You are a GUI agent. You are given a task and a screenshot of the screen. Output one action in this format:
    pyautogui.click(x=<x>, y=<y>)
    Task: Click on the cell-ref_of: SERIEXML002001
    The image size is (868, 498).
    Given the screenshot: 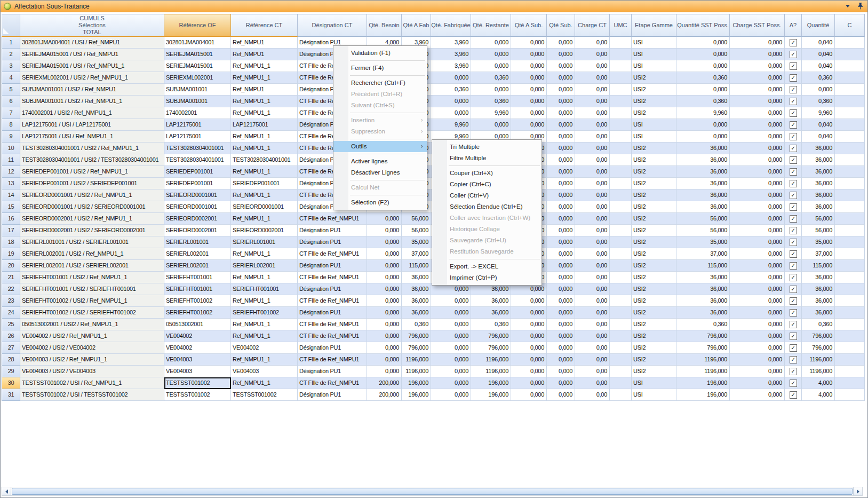 What is the action you would take?
    pyautogui.click(x=197, y=78)
    